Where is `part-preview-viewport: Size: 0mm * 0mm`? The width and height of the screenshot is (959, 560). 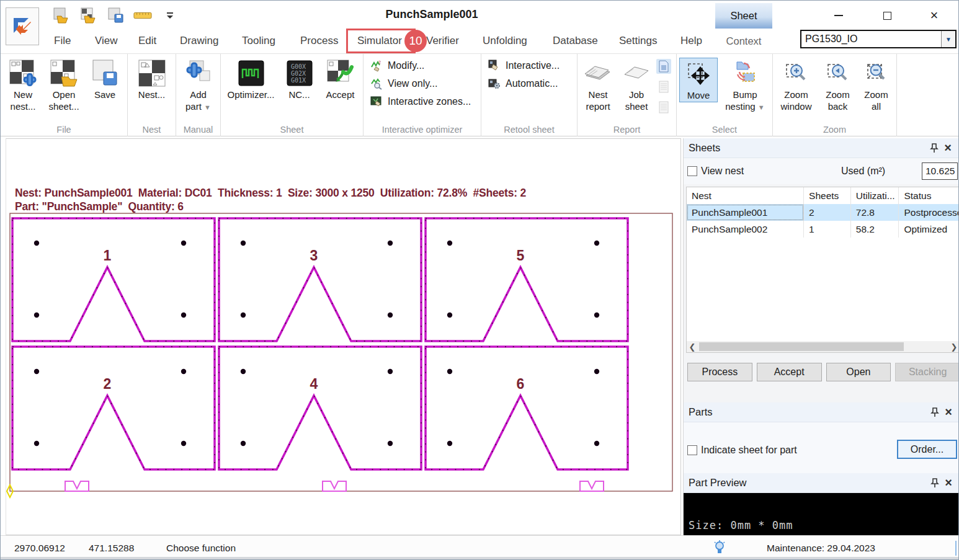
part-preview-viewport: Size: 0mm * 0mm is located at coordinates (821, 514).